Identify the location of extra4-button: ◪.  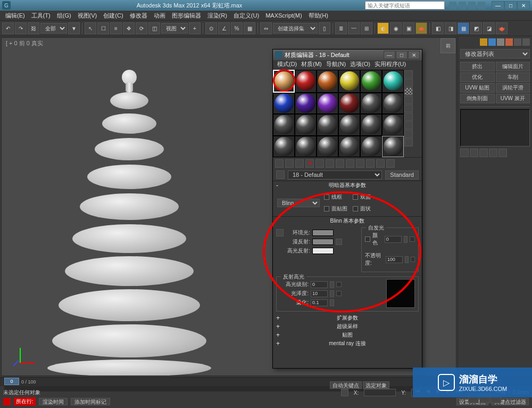
(489, 28).